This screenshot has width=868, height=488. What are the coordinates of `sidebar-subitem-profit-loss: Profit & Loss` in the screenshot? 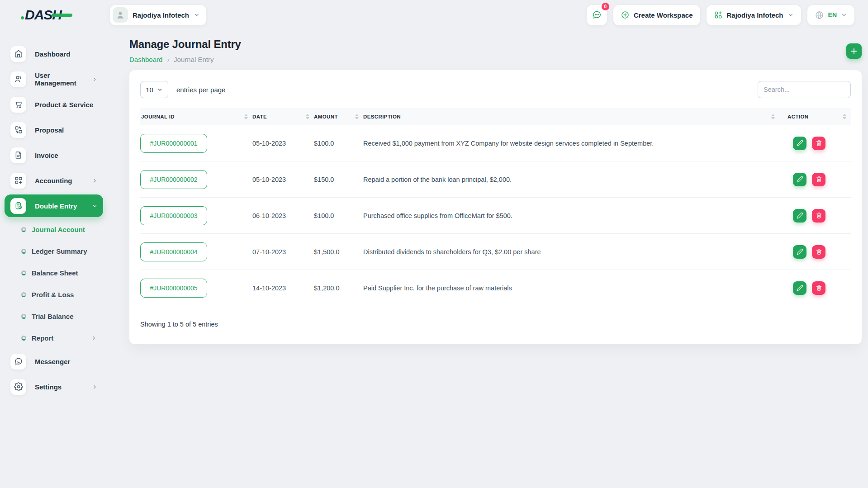 It's located at (54, 294).